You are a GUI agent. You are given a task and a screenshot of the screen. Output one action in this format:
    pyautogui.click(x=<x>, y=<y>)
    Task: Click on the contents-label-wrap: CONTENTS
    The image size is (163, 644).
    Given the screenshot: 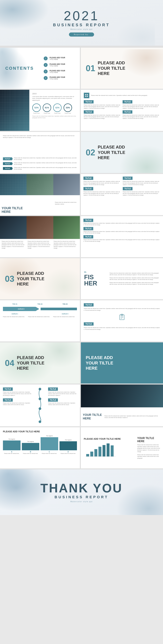 What is the action you would take?
    pyautogui.click(x=19, y=68)
    